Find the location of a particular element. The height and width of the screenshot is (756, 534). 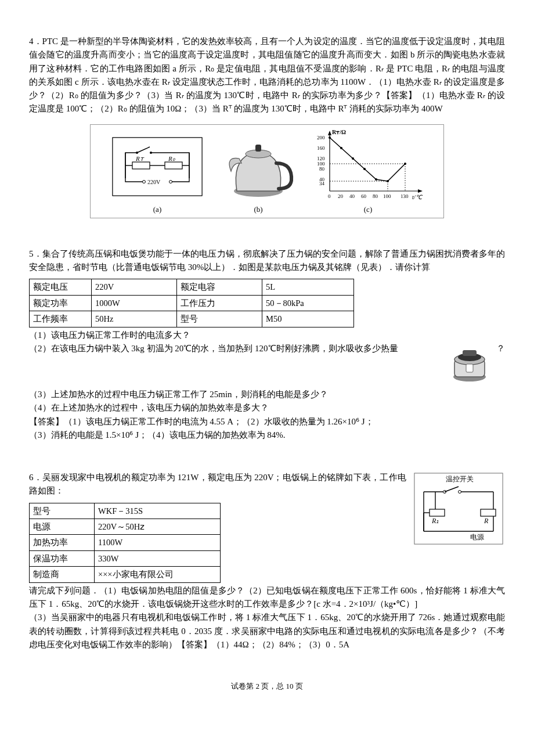

problem-5-q2-row: （2）在该电压力锅中装入 3kg 初温为 20℃的水，当加热到 120℃时刚好沸… is located at coordinates (267, 365).